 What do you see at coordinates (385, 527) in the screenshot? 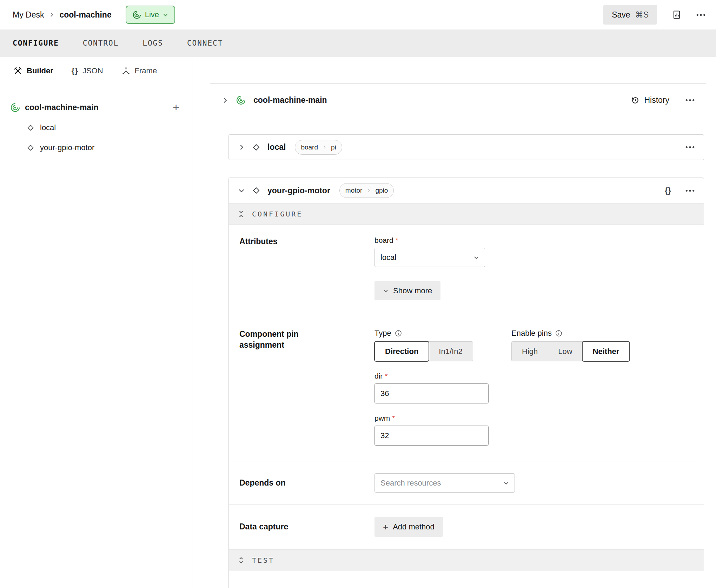
I see `plus-icon: +` at bounding box center [385, 527].